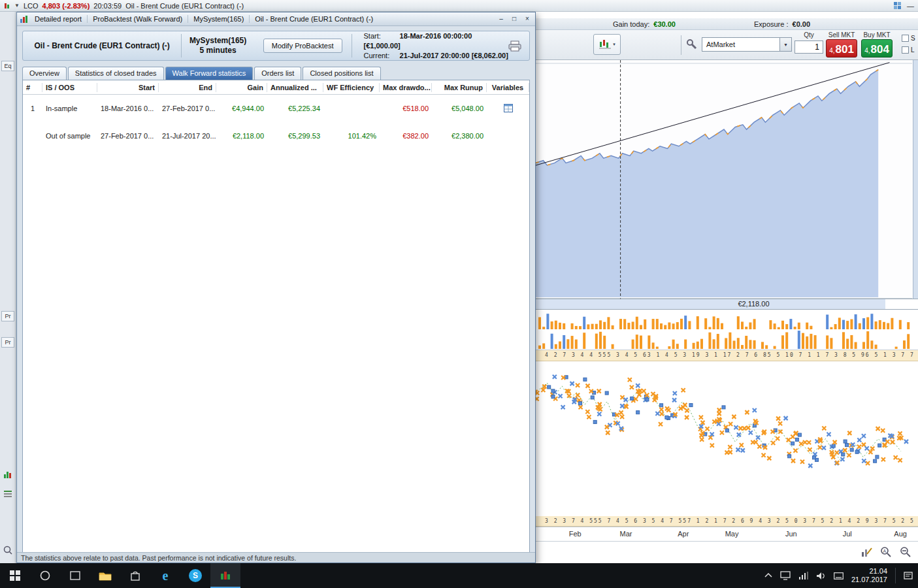 The height and width of the screenshot is (588, 918). Describe the element at coordinates (31, 6) in the screenshot. I see `symbol-label: LCO` at that location.